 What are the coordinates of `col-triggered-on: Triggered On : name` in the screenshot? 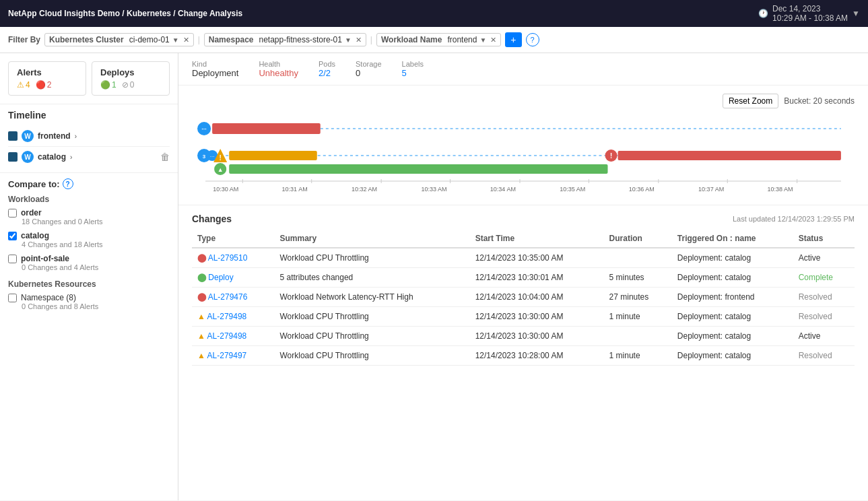 It's located at (733, 238).